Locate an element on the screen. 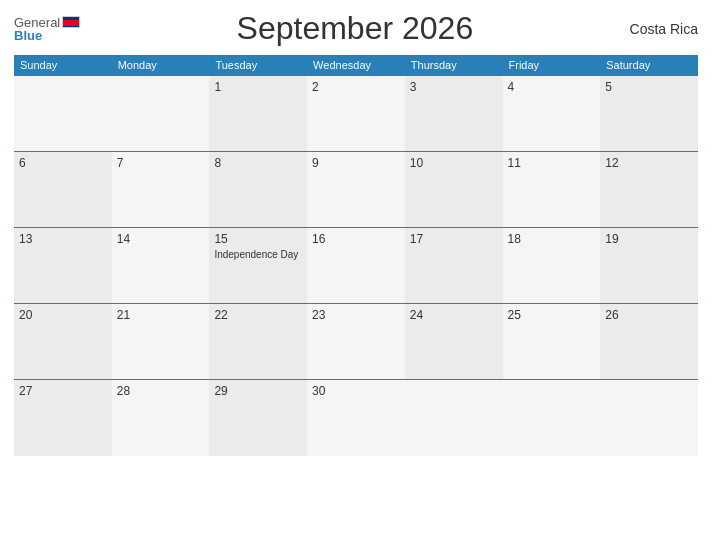  calendar-cell: 17 is located at coordinates (454, 266).